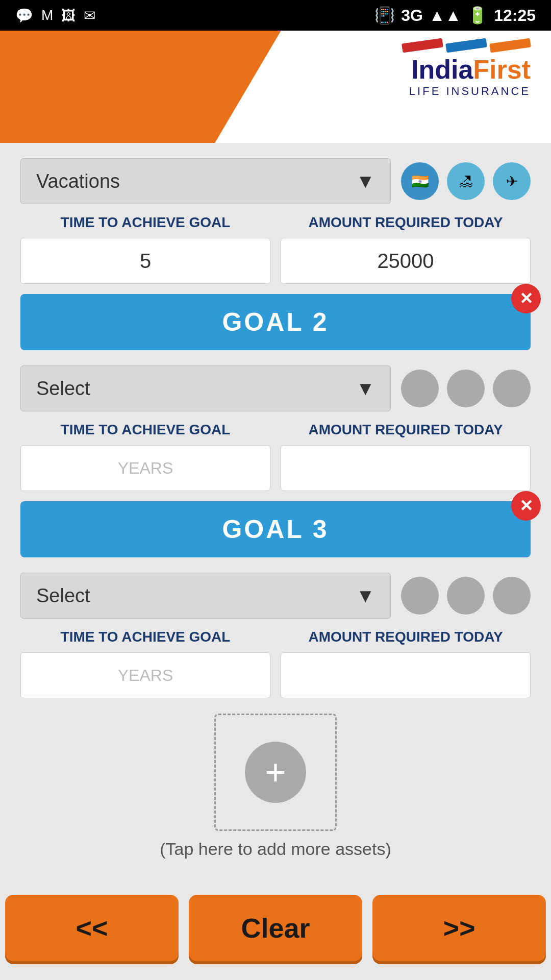 This screenshot has width=551, height=980. What do you see at coordinates (276, 928) in the screenshot?
I see `clear-button: Clear` at bounding box center [276, 928].